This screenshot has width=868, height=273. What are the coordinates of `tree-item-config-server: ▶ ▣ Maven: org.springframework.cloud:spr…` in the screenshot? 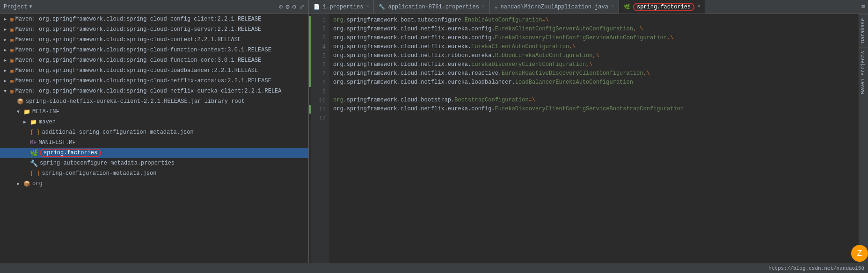 It's located at (154, 29).